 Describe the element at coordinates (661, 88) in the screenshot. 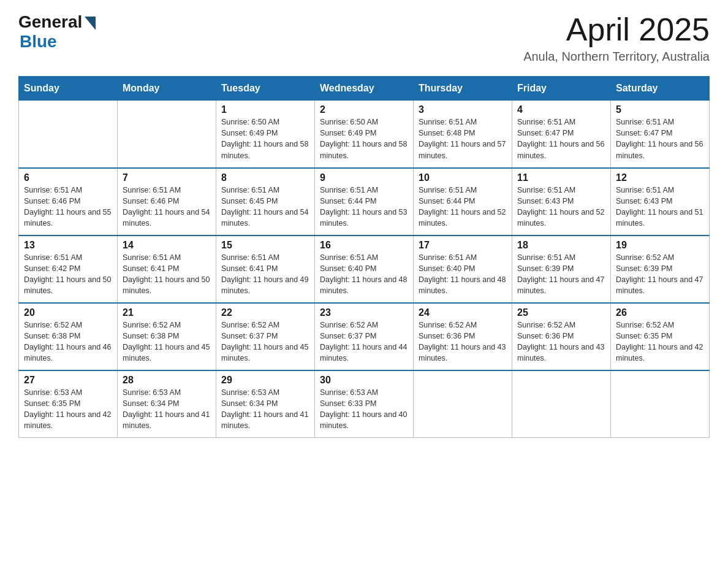

I see `day-header-saturday: Saturday` at that location.